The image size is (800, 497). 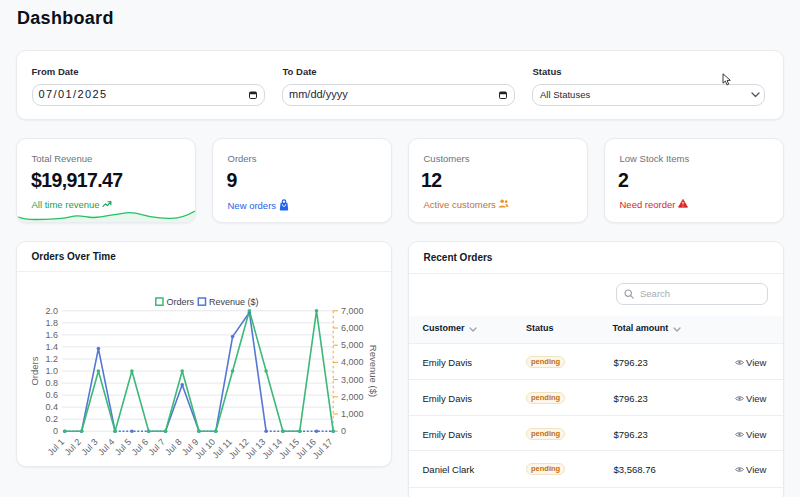 What do you see at coordinates (52, 419) in the screenshot?
I see `svg-text: 0.2` at bounding box center [52, 419].